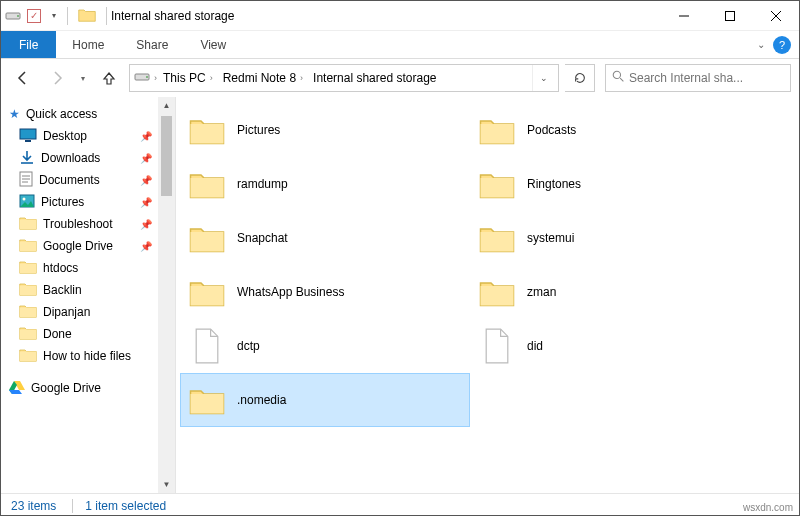 Image resolution: width=800 pixels, height=516 pixels. Describe the element at coordinates (80, 334) in the screenshot. I see `sidebar-item-done: Done` at that location.